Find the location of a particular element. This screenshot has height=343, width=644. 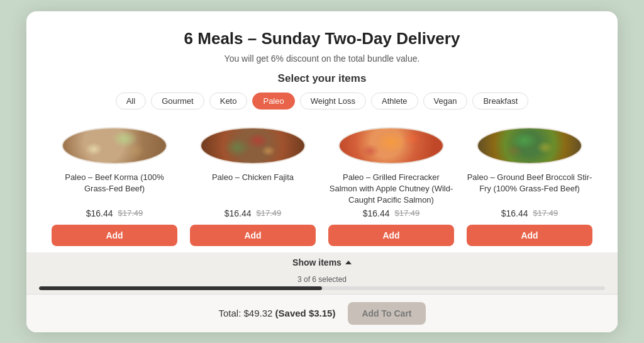

progress-bar-fill is located at coordinates (180, 288).